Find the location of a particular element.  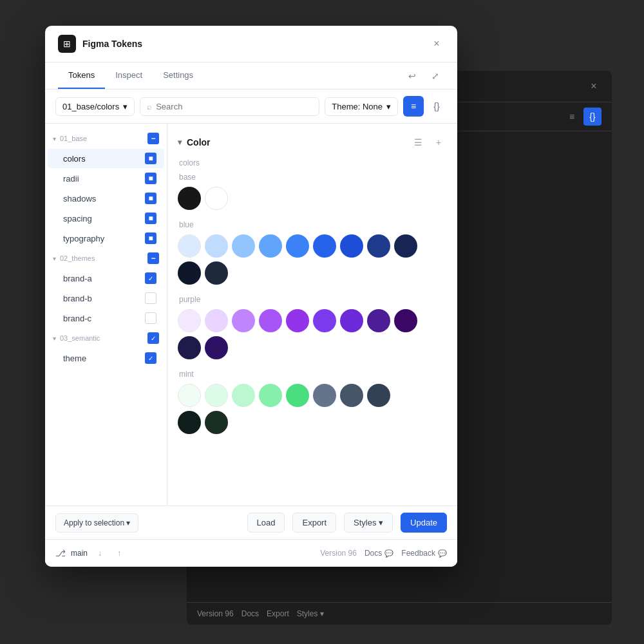

docs-link: Docs 💬 is located at coordinates (379, 553).